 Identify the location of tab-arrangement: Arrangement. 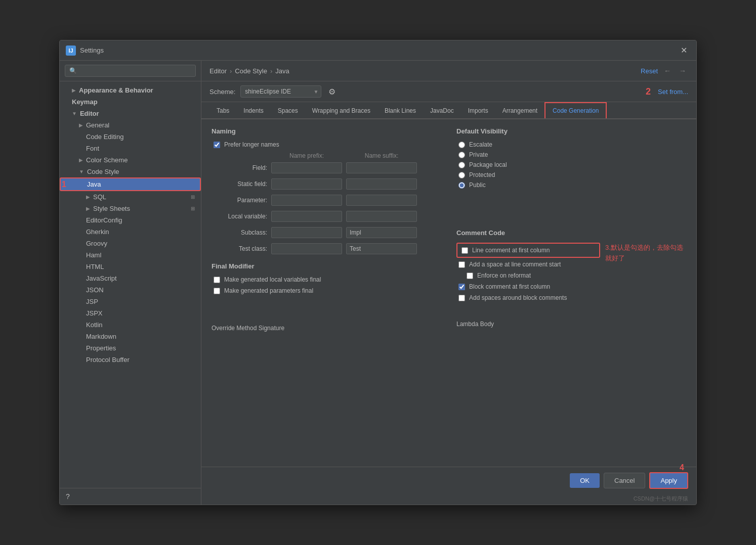
(520, 111).